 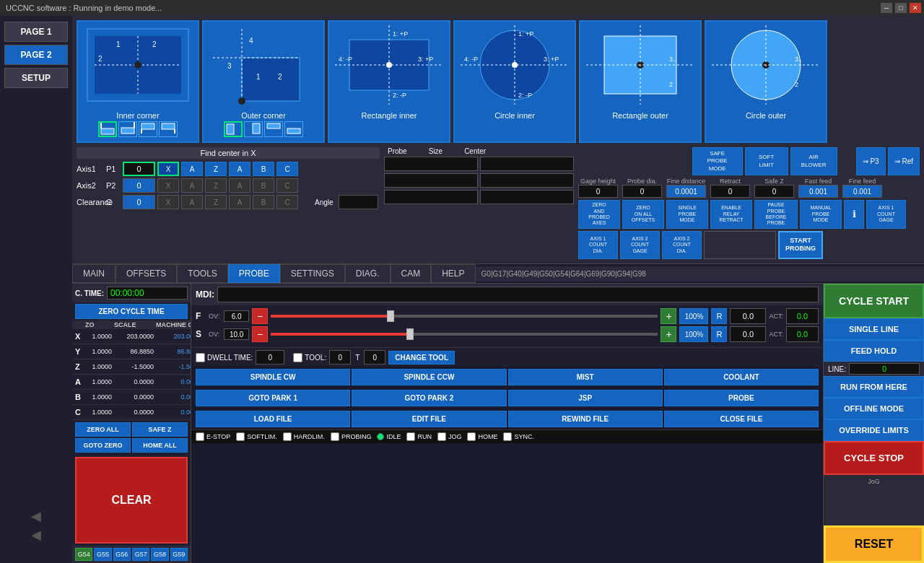 What do you see at coordinates (410, 334) in the screenshot?
I see `speed-slider-thumb` at bounding box center [410, 334].